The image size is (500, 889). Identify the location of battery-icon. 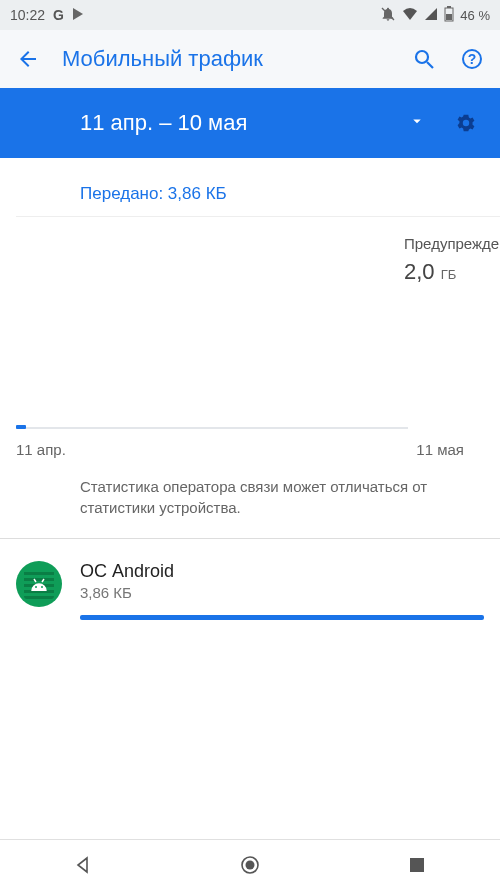
(449, 16).